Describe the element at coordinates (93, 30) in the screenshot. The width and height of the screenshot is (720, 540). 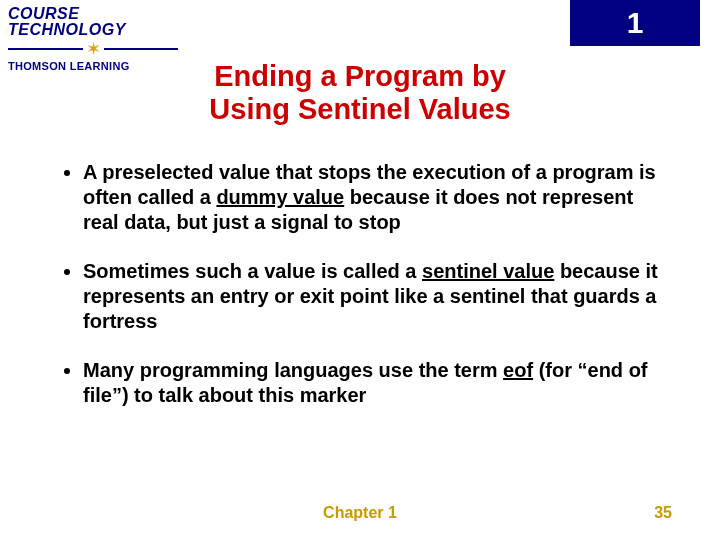
I see `logo-line-technology: TECHNOLOGY` at that location.